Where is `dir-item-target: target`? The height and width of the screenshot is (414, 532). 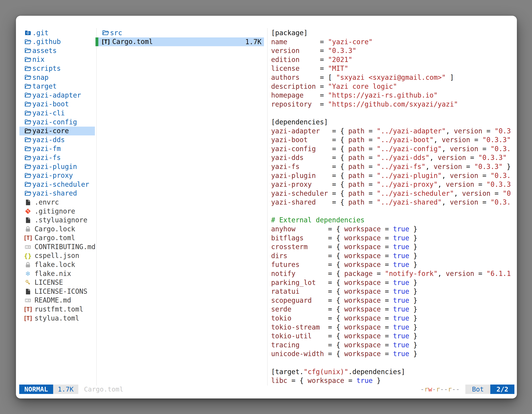
dir-item-target: target is located at coordinates (57, 87).